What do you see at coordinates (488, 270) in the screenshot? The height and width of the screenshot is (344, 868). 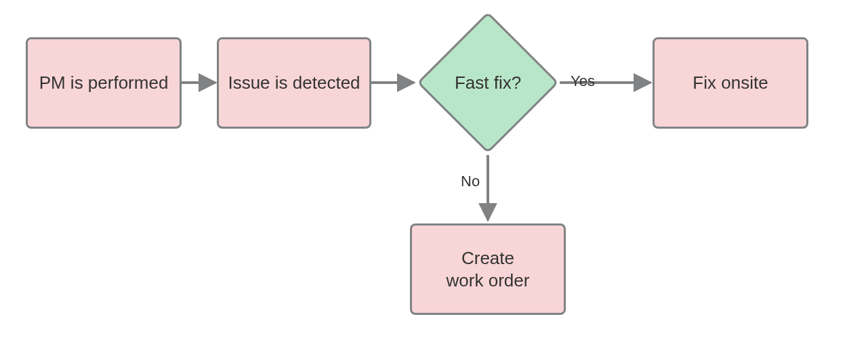 I see `node-create-work-order: Create work order` at bounding box center [488, 270].